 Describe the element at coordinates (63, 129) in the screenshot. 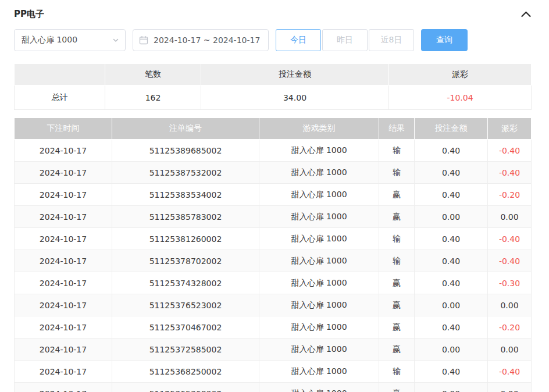

I see `col-bet-time: 下注时间` at that location.